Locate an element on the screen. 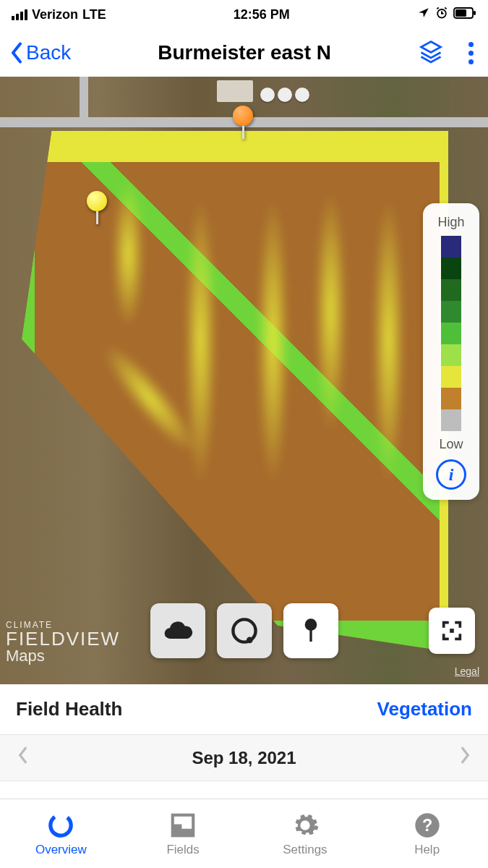 The width and height of the screenshot is (488, 868). legend-scale is located at coordinates (451, 333).